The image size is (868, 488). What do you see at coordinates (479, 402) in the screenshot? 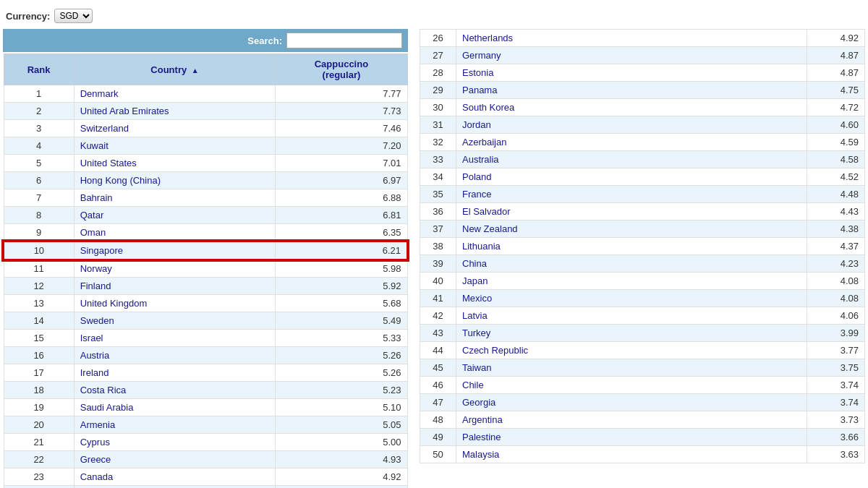
I see `country-link: Georgia` at bounding box center [479, 402].